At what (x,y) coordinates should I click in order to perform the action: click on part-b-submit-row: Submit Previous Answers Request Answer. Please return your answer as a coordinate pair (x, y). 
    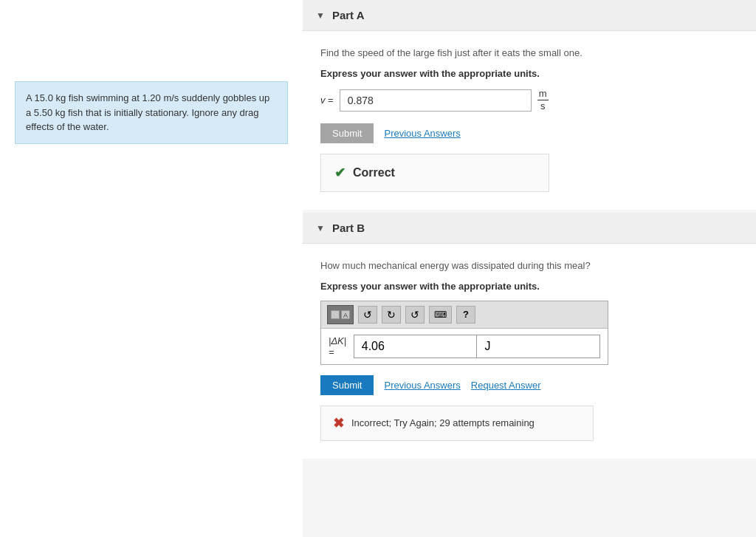
    Looking at the image, I should click on (529, 386).